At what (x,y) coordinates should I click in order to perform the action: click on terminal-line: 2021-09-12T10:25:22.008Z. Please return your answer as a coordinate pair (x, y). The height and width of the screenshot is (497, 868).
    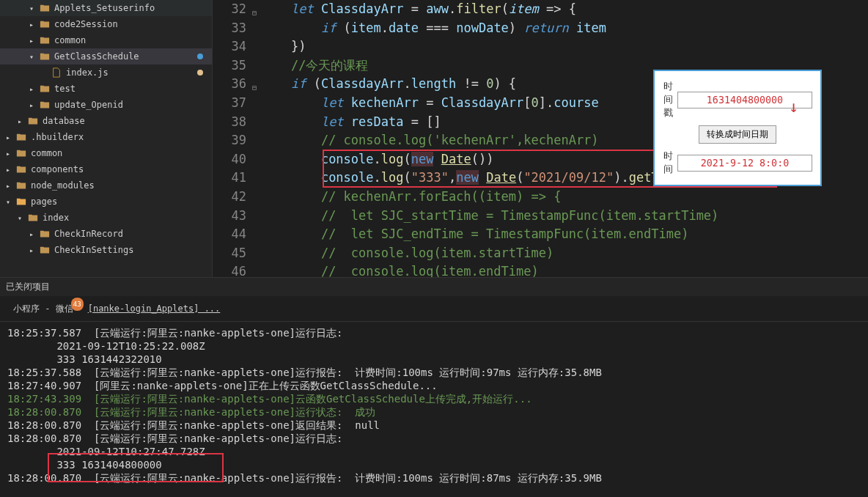
    Looking at the image, I should click on (434, 346).